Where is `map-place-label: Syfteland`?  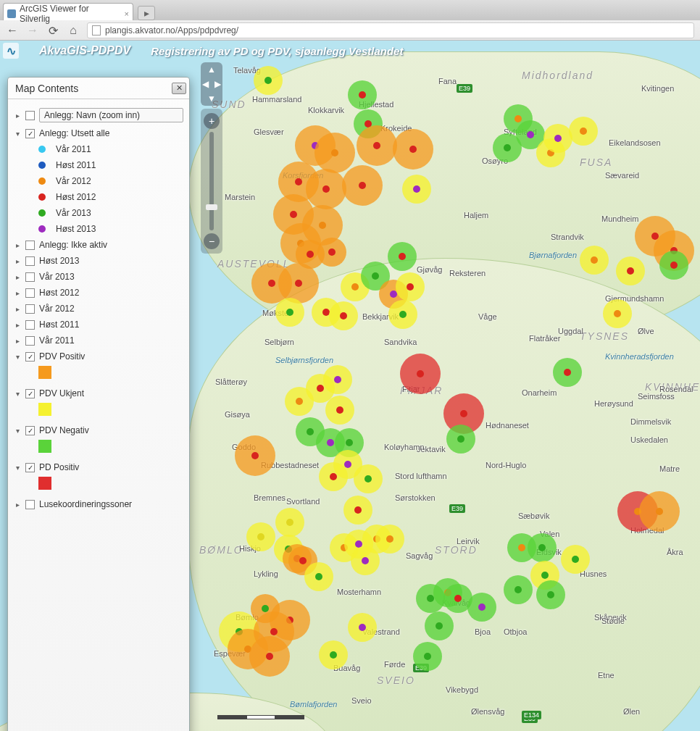
map-place-label: Syfteland is located at coordinates (520, 132).